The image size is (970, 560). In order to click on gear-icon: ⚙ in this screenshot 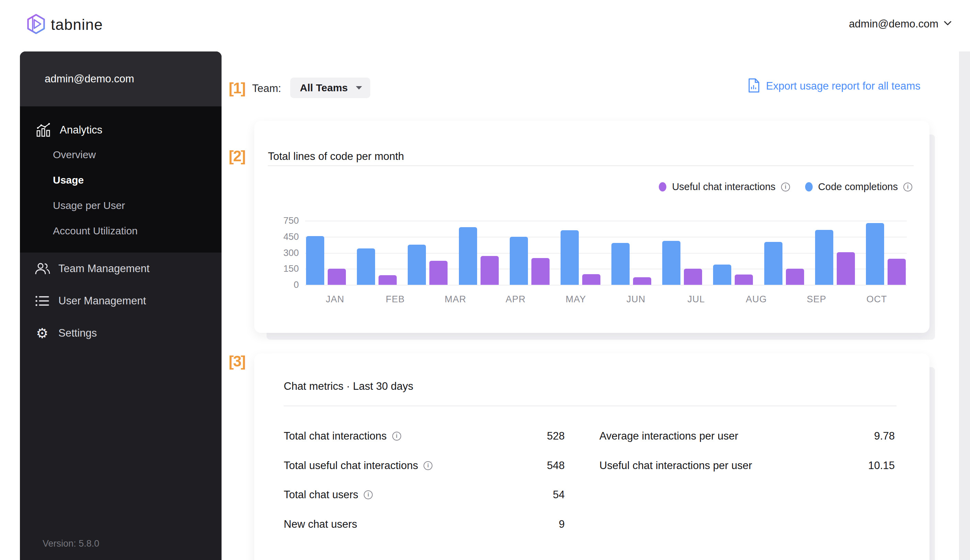, I will do `click(42, 333)`.